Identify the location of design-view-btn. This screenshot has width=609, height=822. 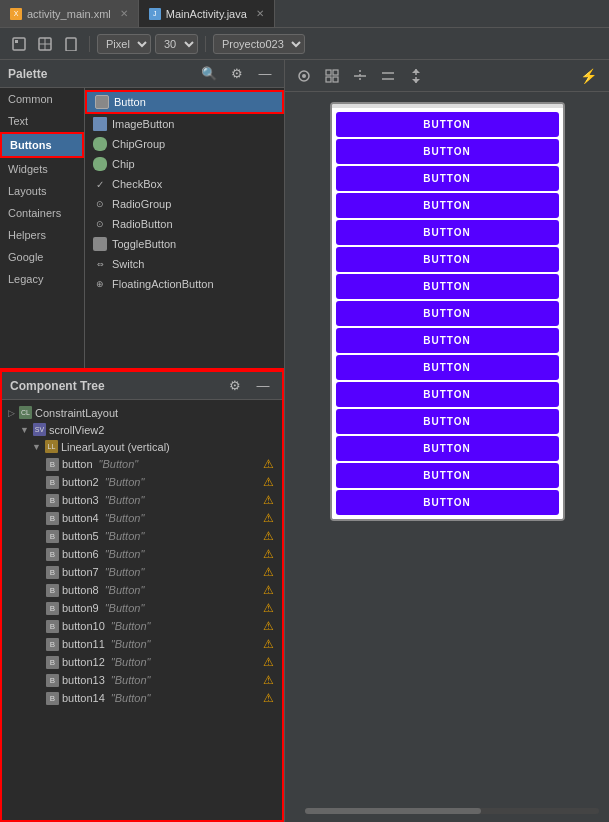
(304, 76).